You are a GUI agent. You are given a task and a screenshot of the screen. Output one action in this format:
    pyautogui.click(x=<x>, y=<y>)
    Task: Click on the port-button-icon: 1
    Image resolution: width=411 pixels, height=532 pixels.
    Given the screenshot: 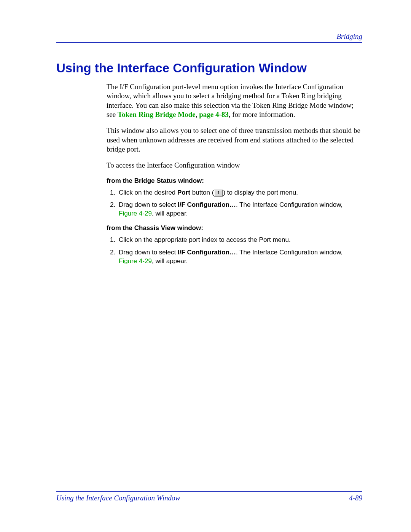 What is the action you would take?
    pyautogui.click(x=218, y=193)
    